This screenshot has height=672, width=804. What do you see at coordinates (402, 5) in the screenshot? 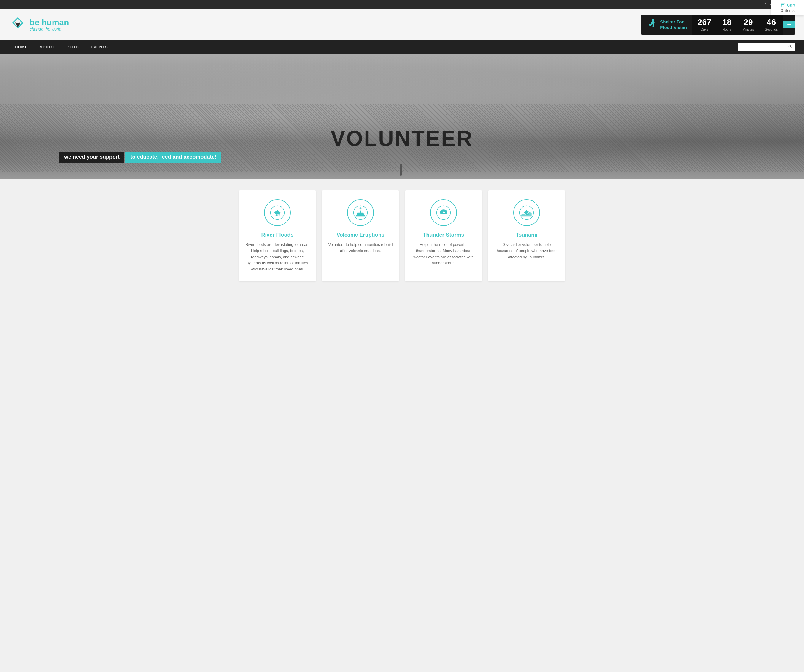
I see `top-bar: f •• 𝕥 v ▶ p Cart 0 items` at bounding box center [402, 5].